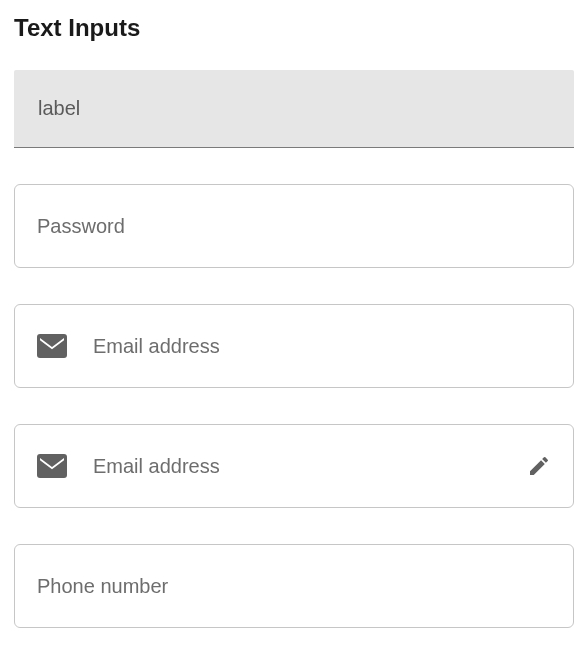 The width and height of the screenshot is (588, 660). Describe the element at coordinates (294, 226) in the screenshot. I see `field-password` at that location.